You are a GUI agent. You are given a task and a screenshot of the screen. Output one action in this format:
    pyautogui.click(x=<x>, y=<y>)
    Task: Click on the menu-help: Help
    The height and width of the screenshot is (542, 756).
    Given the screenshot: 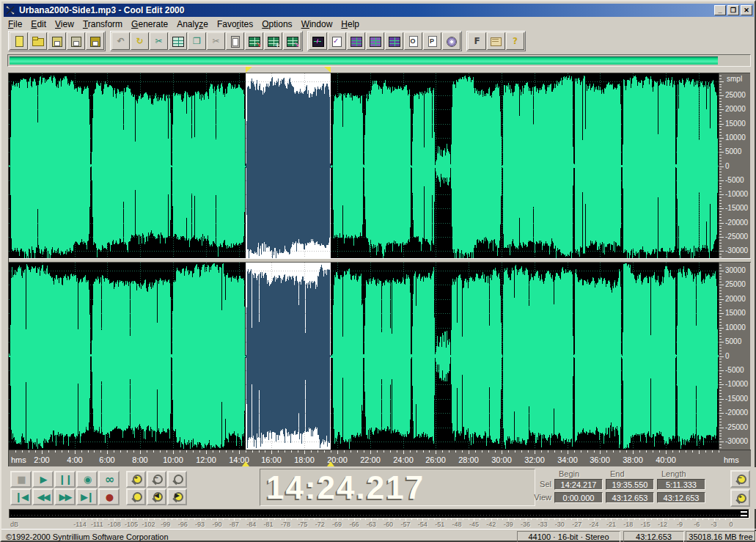 What is the action you would take?
    pyautogui.click(x=351, y=24)
    